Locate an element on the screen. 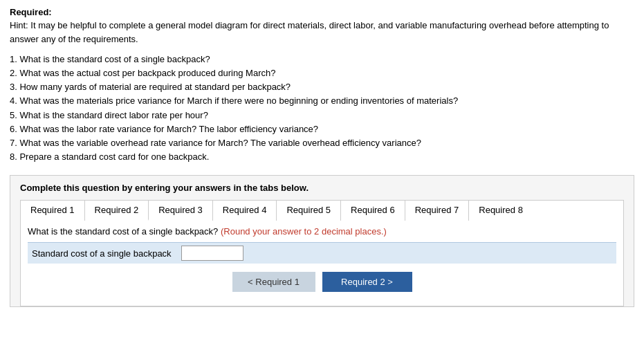 The width and height of the screenshot is (644, 350). question-1: 1. What is the standard cost of a single… is located at coordinates (322, 59).